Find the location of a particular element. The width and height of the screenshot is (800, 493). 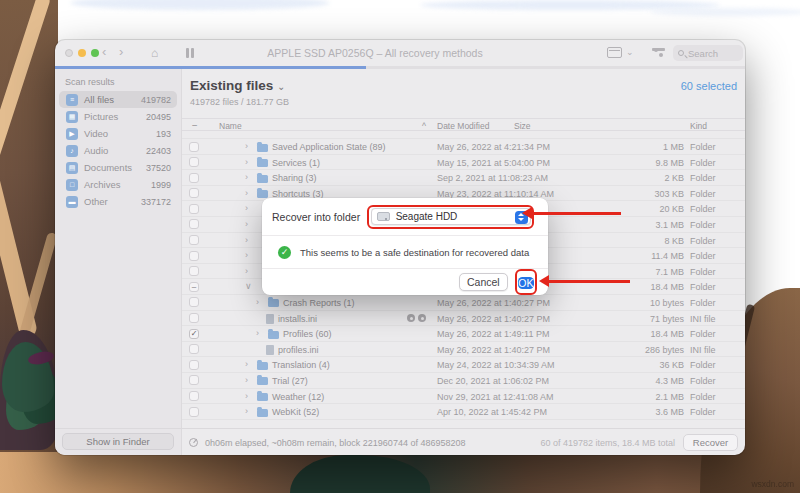

column-header-name: Name is located at coordinates (230, 126).